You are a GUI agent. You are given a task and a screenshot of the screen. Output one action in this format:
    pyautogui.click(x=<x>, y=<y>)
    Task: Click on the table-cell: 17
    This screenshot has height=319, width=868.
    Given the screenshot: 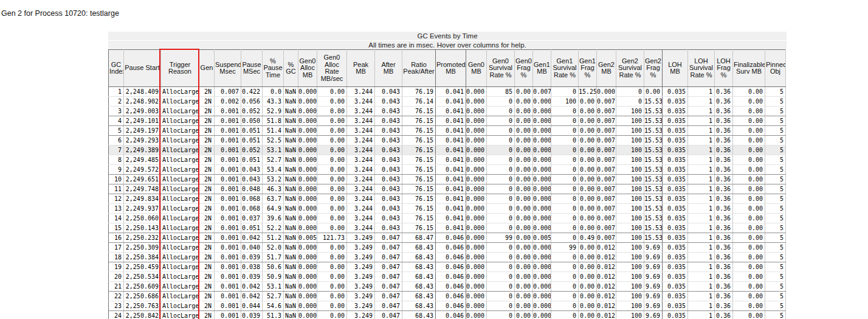 What is the action you would take?
    pyautogui.click(x=117, y=248)
    